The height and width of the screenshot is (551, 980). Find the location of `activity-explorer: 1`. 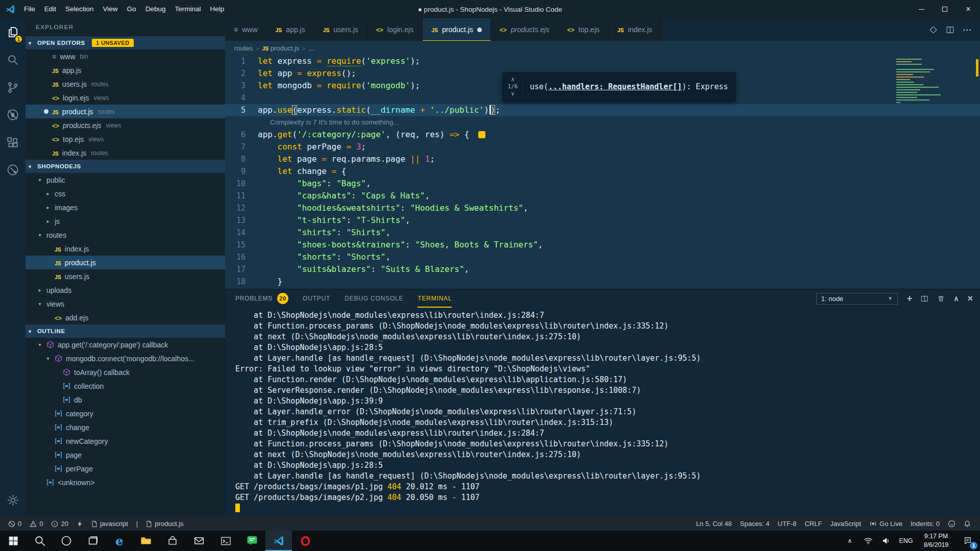

activity-explorer: 1 is located at coordinates (13, 32).